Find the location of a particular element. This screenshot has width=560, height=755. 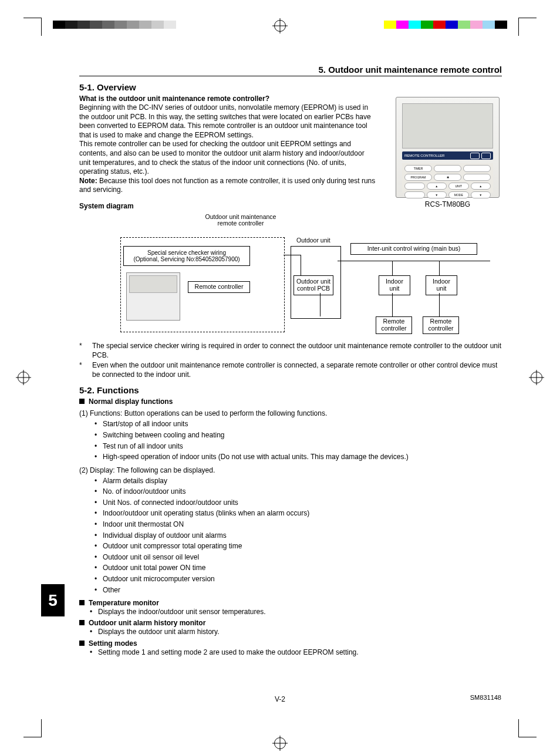

setting-modes-heading: Setting modes is located at coordinates (291, 643).